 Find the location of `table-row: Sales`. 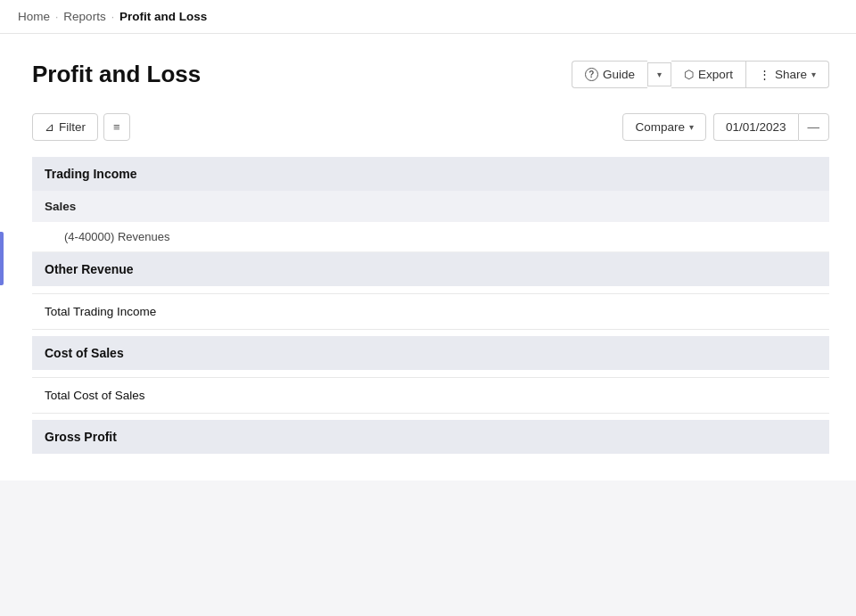

table-row: Sales is located at coordinates (431, 207).